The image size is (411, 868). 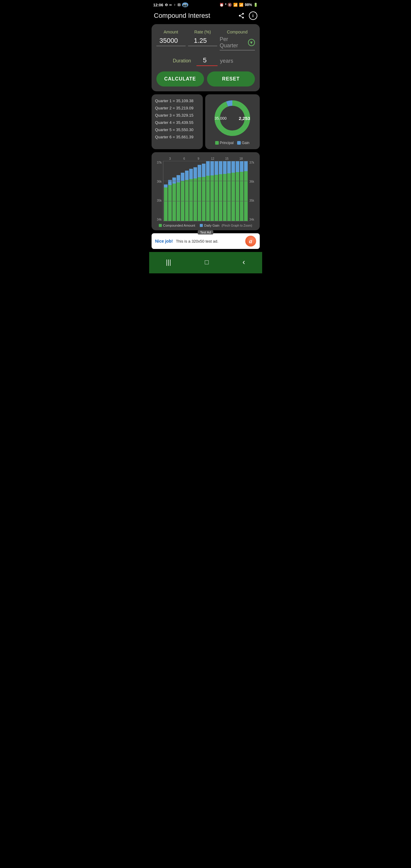 I want to click on amount-group: Amount, so click(x=171, y=40).